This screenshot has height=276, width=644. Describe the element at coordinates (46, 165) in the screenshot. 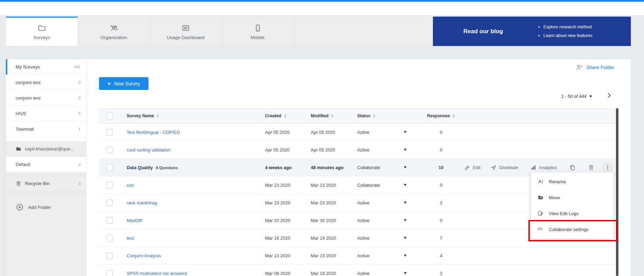

I see `sidebar-item-default: Default 3` at that location.